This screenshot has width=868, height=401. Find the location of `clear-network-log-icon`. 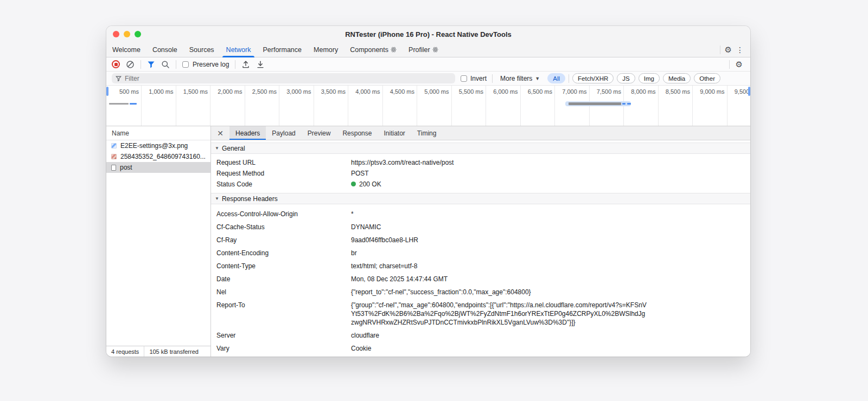

clear-network-log-icon is located at coordinates (130, 64).